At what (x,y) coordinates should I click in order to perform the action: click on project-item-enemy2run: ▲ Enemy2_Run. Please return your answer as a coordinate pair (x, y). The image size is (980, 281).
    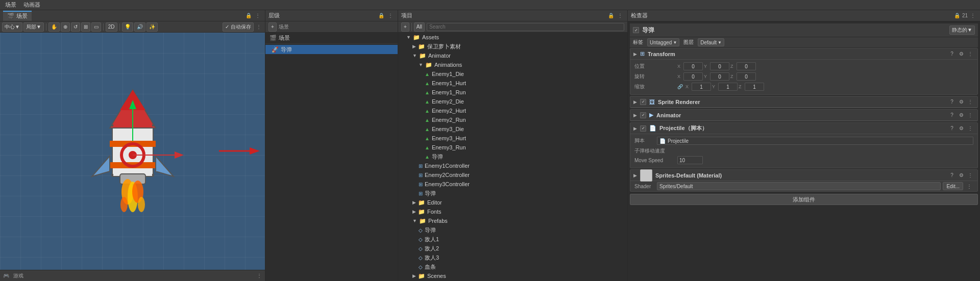
    Looking at the image, I should click on (512, 120).